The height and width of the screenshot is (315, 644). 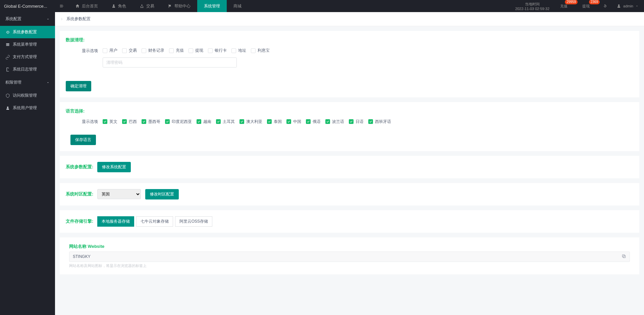 I want to click on sidebar-item-payment: 支付方式管理, so click(x=28, y=57).